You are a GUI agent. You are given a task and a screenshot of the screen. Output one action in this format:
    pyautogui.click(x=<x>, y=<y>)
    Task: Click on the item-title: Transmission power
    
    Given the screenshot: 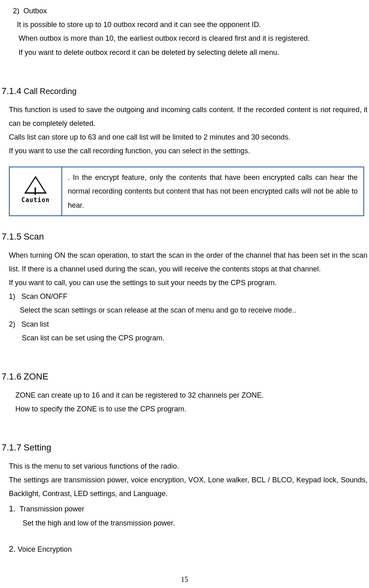 What is the action you would take?
    pyautogui.click(x=52, y=509)
    